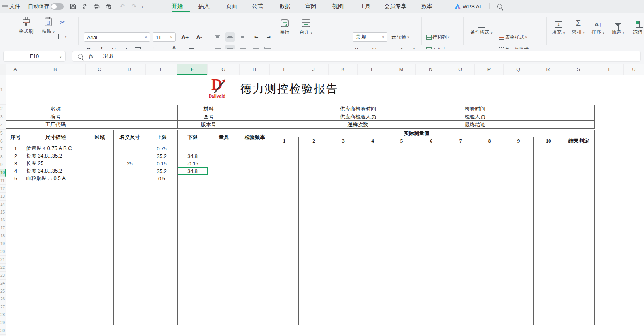 Image resolution: width=644 pixels, height=336 pixels. Describe the element at coordinates (16, 148) in the screenshot. I see `cell-no: 1` at that location.